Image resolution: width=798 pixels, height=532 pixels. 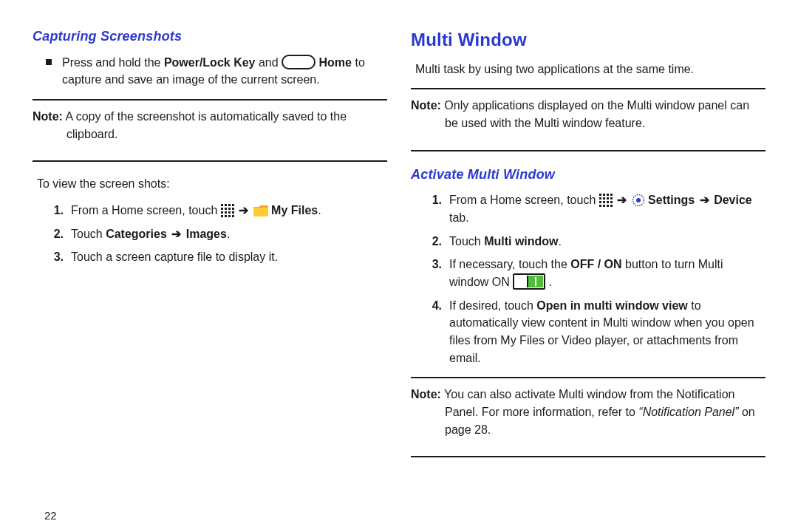 I want to click on page-number: 22, so click(x=50, y=516).